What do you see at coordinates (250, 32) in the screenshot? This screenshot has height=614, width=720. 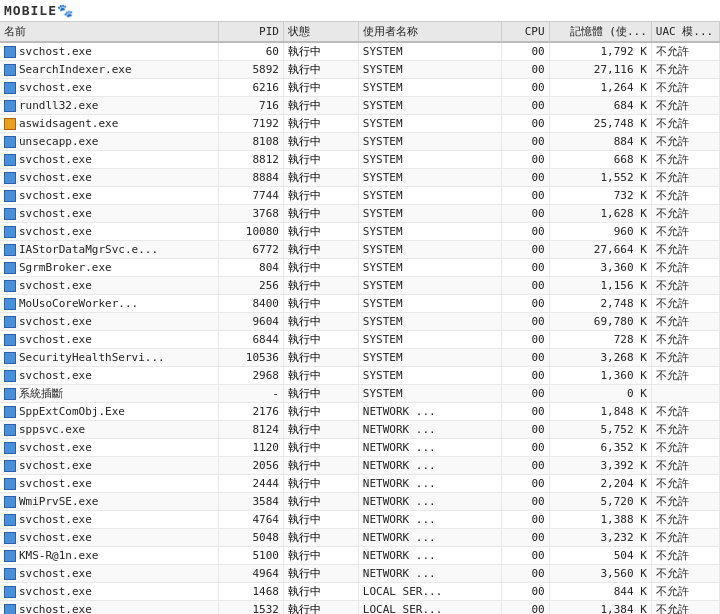 I see `col-header-pid: PID` at bounding box center [250, 32].